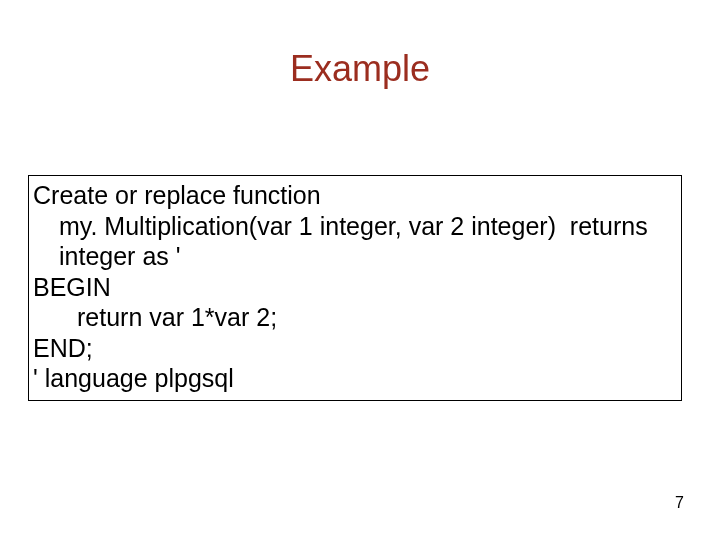  What do you see at coordinates (355, 288) in the screenshot?
I see `code-line: BEGIN` at bounding box center [355, 288].